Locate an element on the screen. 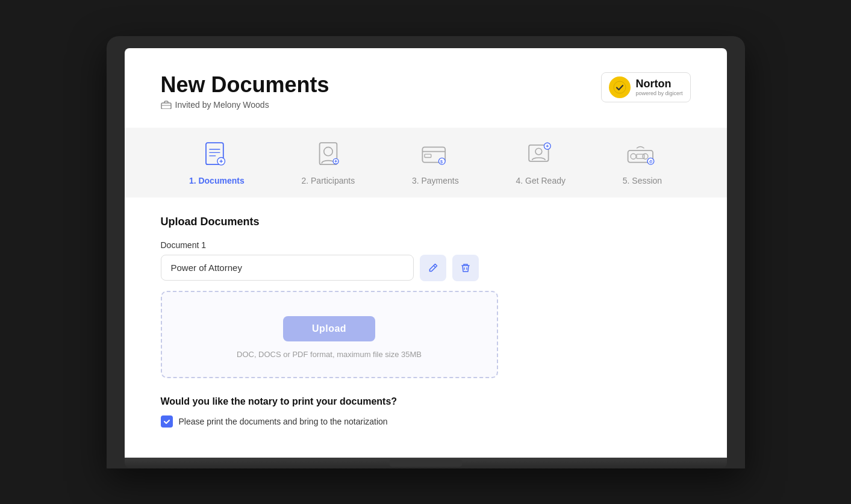 This screenshot has width=851, height=504. print-checkbox is located at coordinates (167, 422).